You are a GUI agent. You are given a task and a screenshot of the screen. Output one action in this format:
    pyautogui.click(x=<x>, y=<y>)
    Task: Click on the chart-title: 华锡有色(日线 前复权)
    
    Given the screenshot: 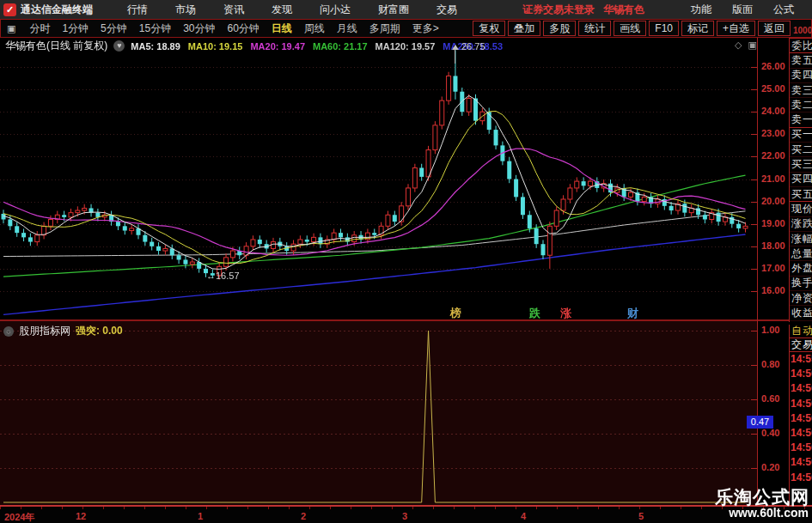 What is the action you would take?
    pyautogui.click(x=57, y=46)
    